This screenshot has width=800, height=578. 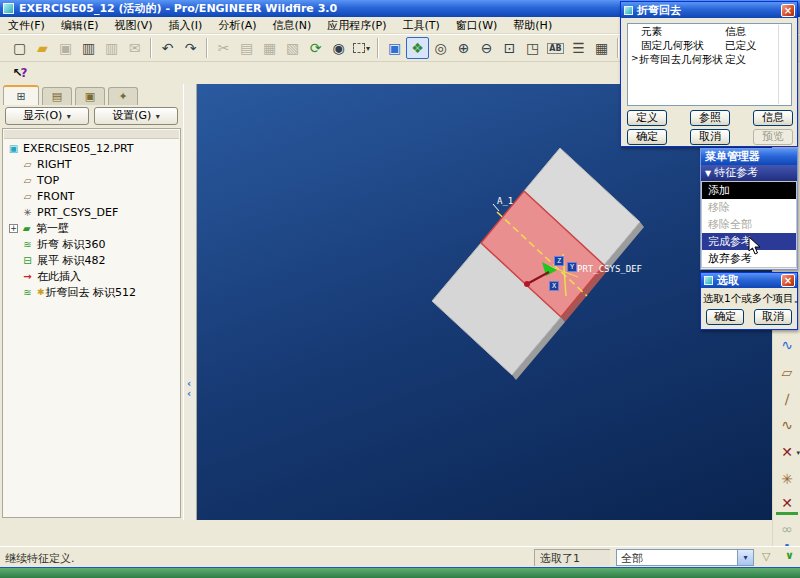 I want to click on cut-icon: ✂, so click(x=224, y=48).